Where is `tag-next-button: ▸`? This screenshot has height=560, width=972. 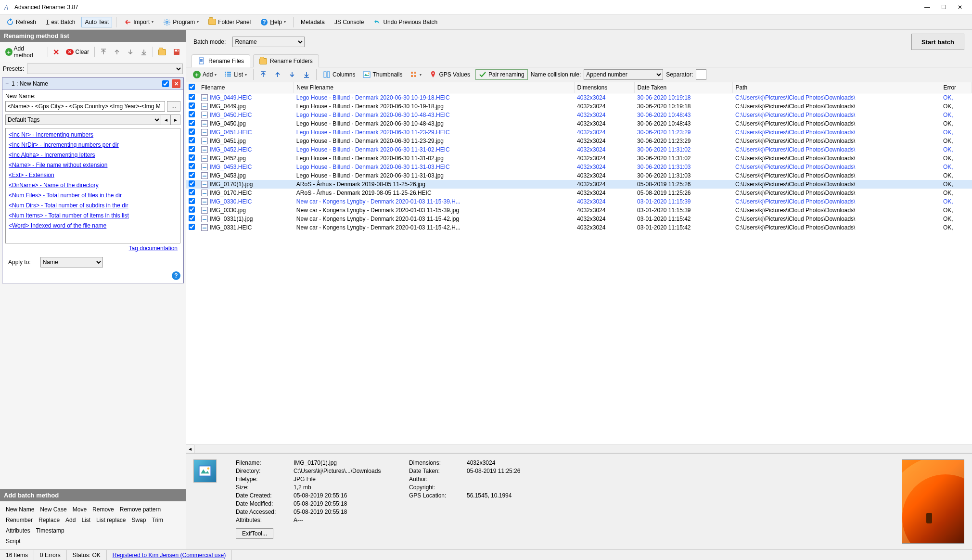
tag-next-button: ▸ is located at coordinates (176, 120).